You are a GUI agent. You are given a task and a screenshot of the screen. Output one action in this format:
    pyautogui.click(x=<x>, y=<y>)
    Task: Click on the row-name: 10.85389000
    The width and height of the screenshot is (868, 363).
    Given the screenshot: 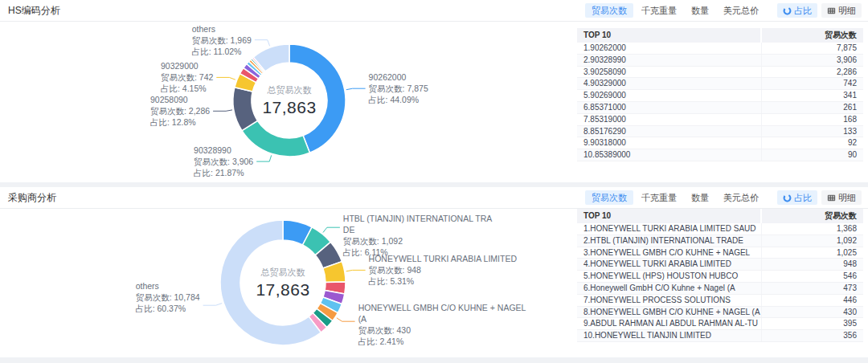 What is the action you would take?
    pyautogui.click(x=669, y=155)
    